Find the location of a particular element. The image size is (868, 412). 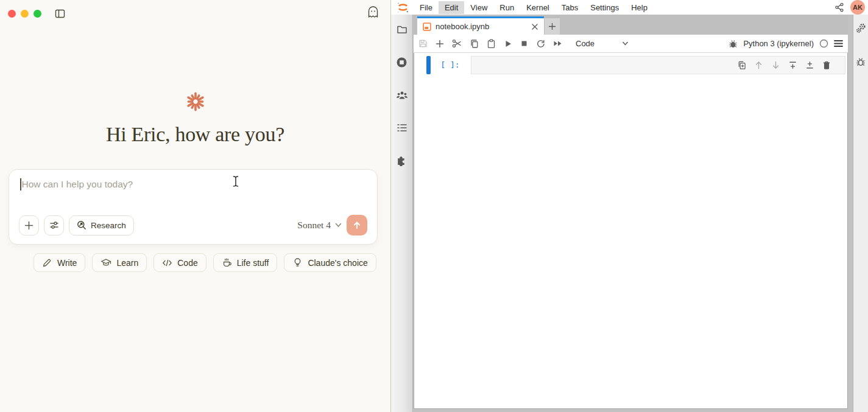

kernel-name-label: Python 3 (ipykernel) is located at coordinates (778, 44).